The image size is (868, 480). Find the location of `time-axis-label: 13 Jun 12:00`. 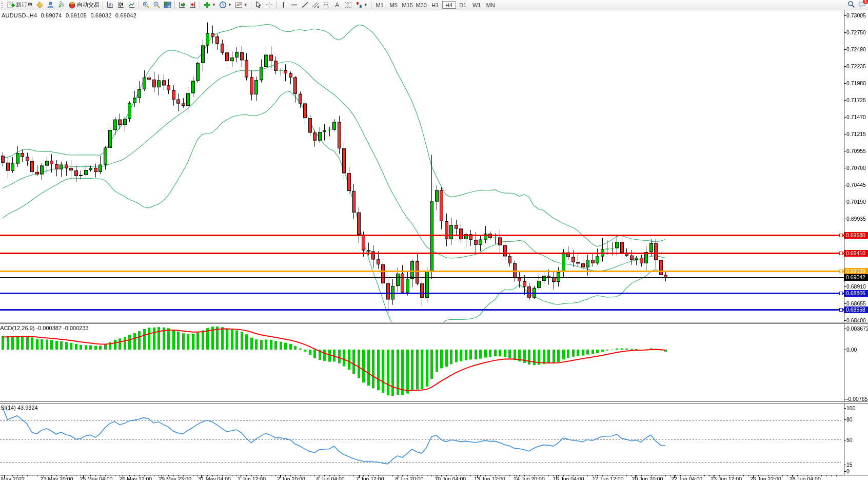

time-axis-label: 13 Jun 12:00 is located at coordinates (489, 478).